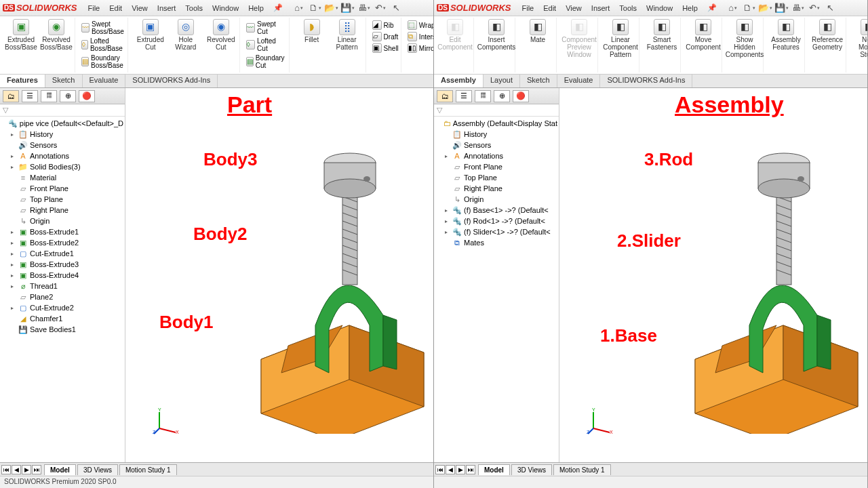 This screenshot has height=488, width=868. I want to click on tree-item: 🔊Sensors, so click(62, 145).